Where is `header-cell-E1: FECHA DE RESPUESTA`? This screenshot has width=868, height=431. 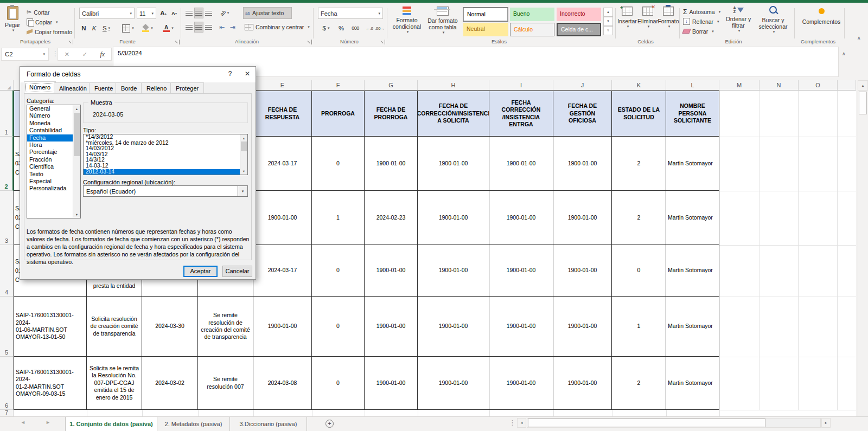 header-cell-E1: FECHA DE RESPUESTA is located at coordinates (283, 114).